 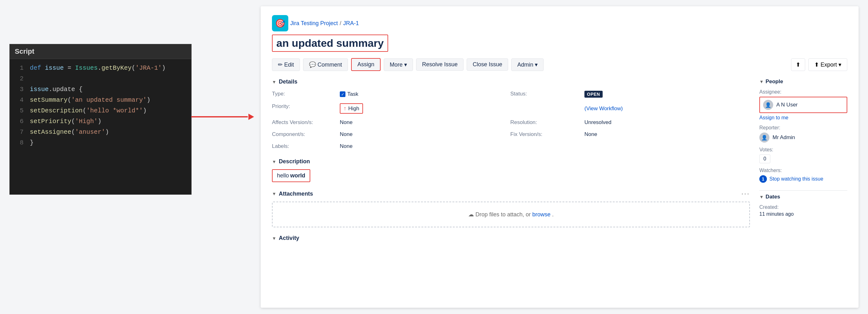 I want to click on script-editor: Script 1def issue = Issues.getByKey('JRA…, so click(x=100, y=119).